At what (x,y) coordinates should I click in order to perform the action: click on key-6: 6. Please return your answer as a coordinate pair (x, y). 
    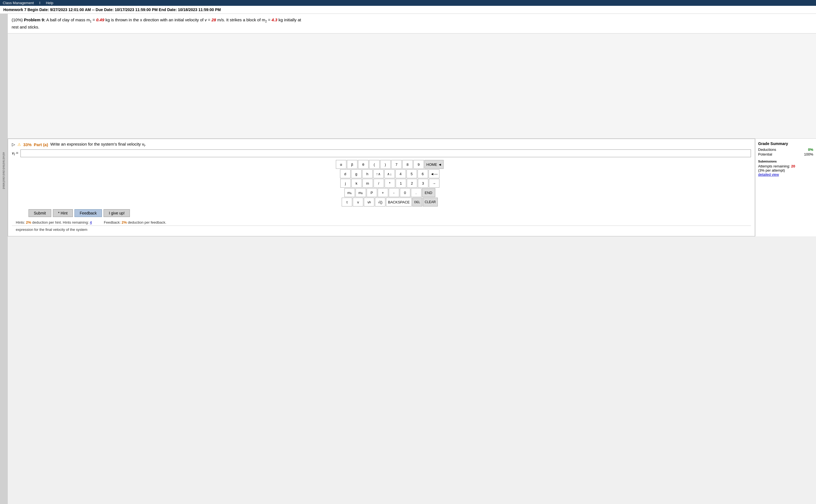
    Looking at the image, I should click on (423, 174).